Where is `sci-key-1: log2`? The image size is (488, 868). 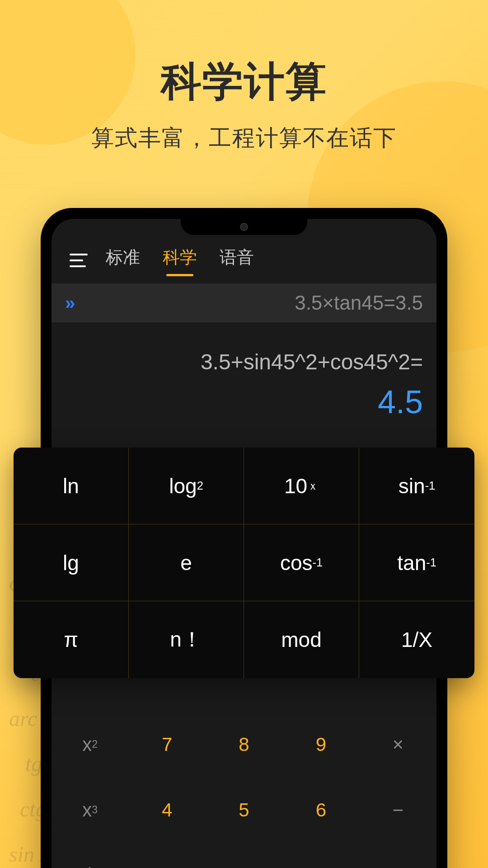 sci-key-1: log2 is located at coordinates (186, 486).